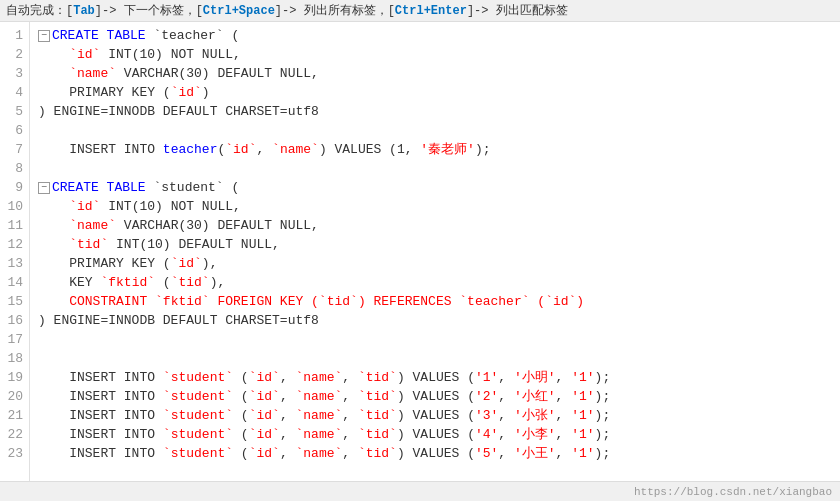 The image size is (840, 501). I want to click on code-line: ) ENGINE=INNODB DEFAULT CHARSET=utf8, so click(435, 320).